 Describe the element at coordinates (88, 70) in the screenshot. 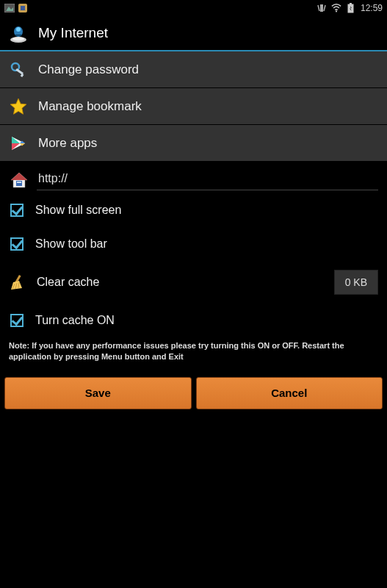

I see `menu-label: Change password` at that location.